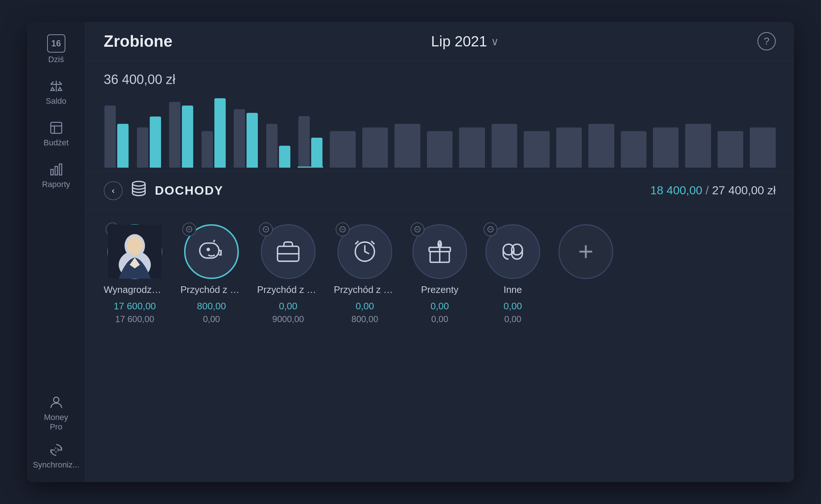 This screenshot has width=821, height=504. What do you see at coordinates (56, 422) in the screenshot?
I see `sidebar-item-label-money-pro: Money Pro` at bounding box center [56, 422].